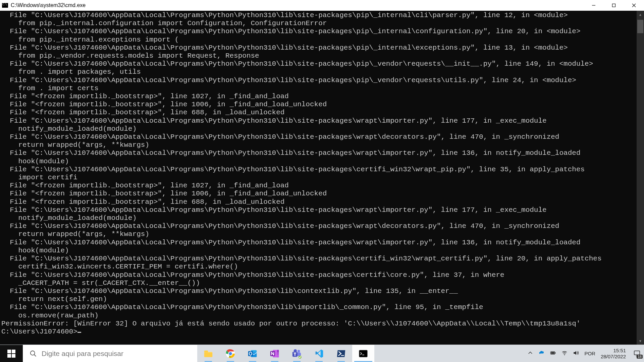 The height and width of the screenshot is (362, 644). I want to click on window-titlebar: C:\Windows\system32\cmd.exe, so click(322, 5).